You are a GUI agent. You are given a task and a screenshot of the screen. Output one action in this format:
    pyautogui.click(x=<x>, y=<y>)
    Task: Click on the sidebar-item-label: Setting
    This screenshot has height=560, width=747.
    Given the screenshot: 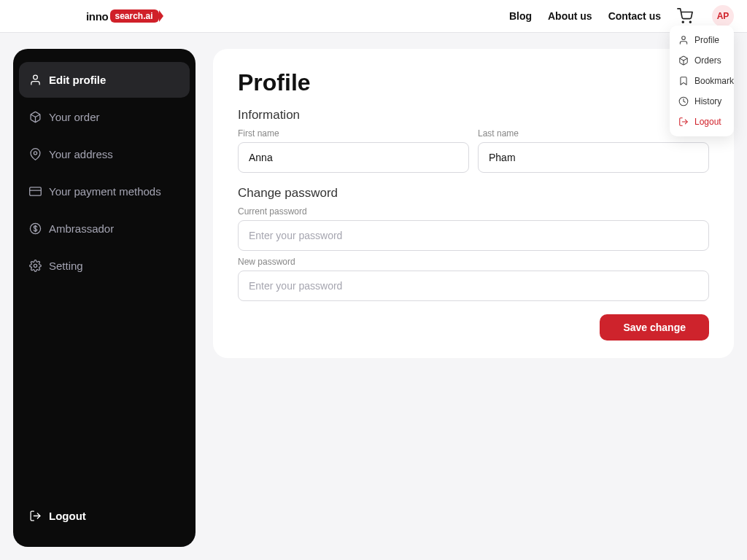 What is the action you would take?
    pyautogui.click(x=66, y=265)
    